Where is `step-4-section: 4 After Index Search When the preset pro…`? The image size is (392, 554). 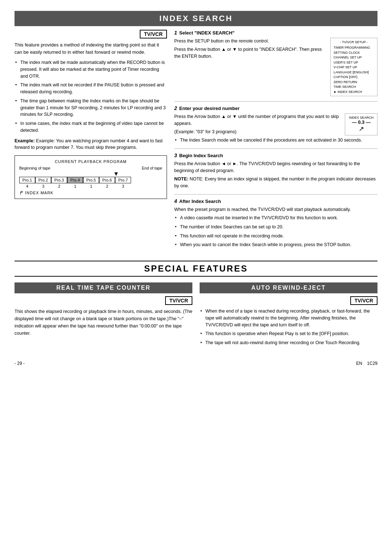 step-4-section: 4 After Index Search When the preset pro… is located at coordinates (276, 223).